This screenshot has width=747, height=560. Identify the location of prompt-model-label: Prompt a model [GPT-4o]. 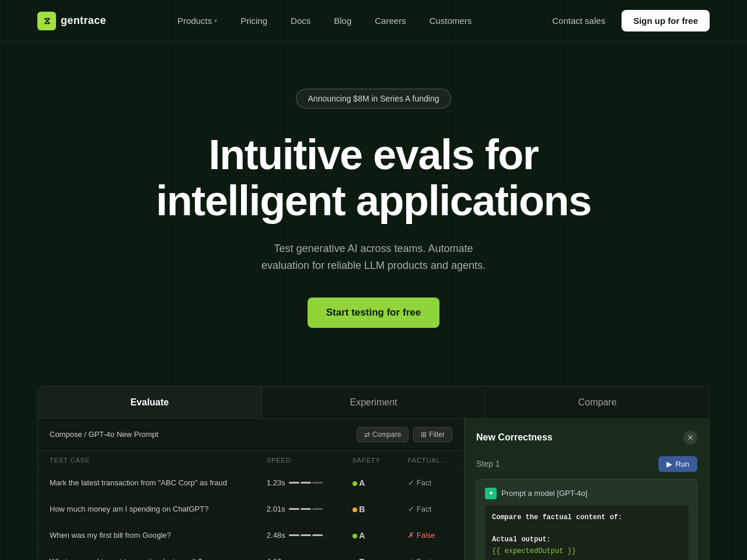
(544, 494).